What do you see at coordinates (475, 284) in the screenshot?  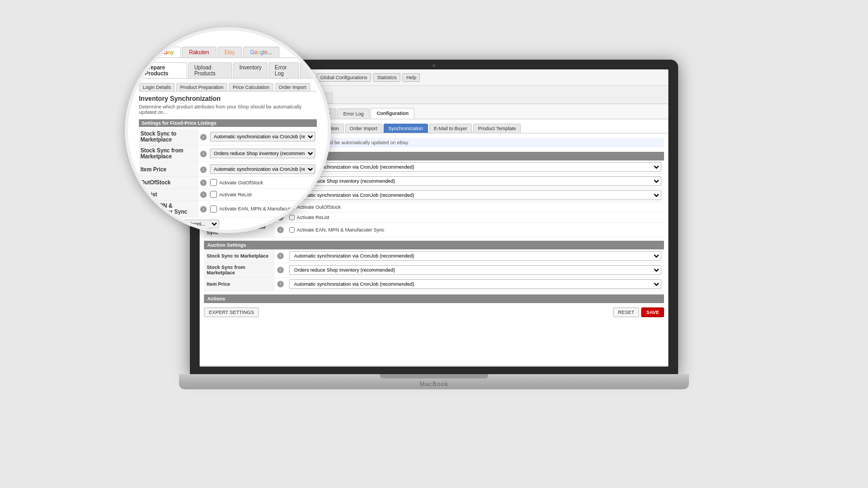 I see `auction-select-item-price: Automatic synchronization via CronJob (r…` at bounding box center [475, 284].